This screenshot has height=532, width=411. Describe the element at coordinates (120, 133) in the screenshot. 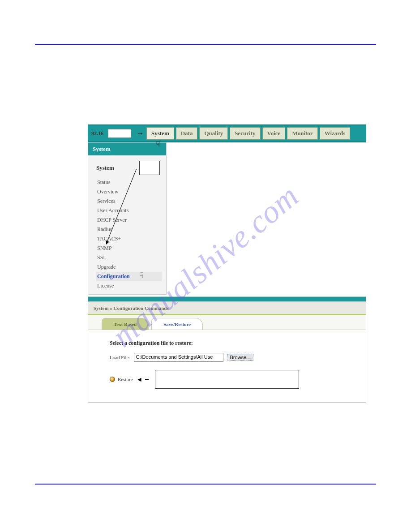

I see `ip-redacted-box` at that location.